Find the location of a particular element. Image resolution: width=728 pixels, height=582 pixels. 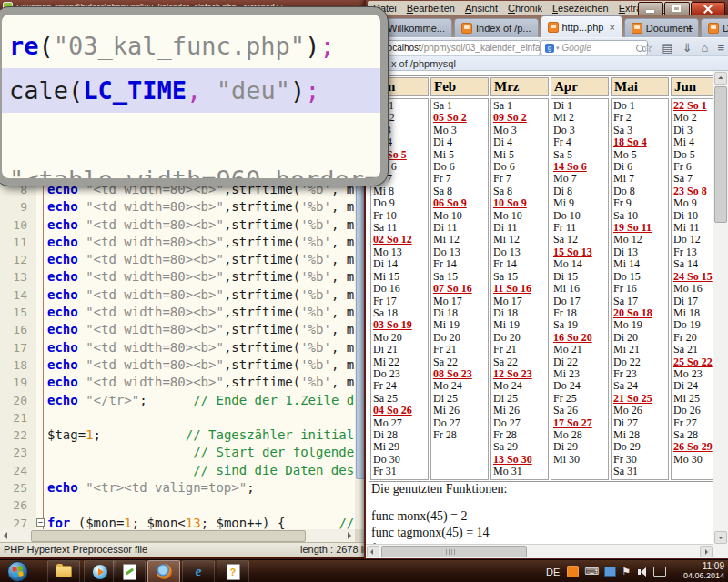

keyboard-icon: ⌨ is located at coordinates (592, 571).